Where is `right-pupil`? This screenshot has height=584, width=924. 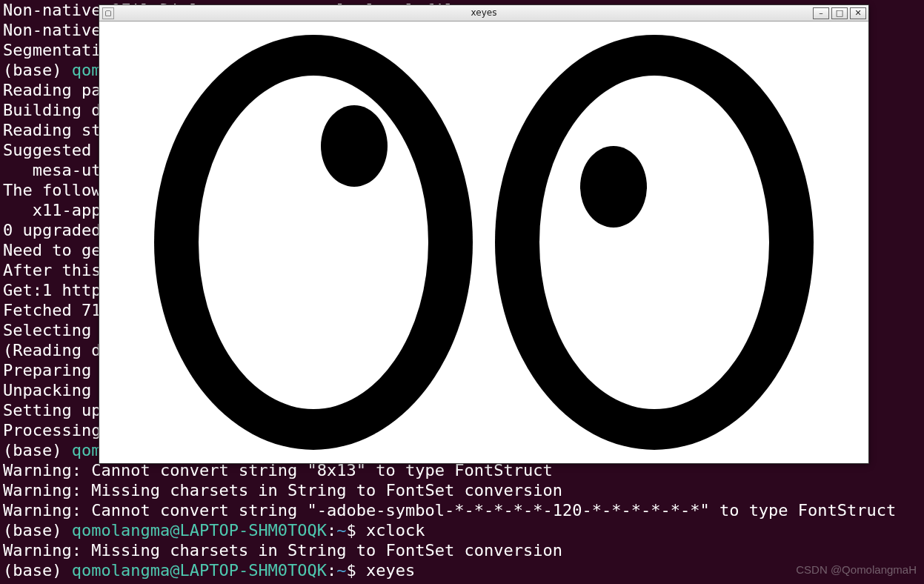
right-pupil is located at coordinates (614, 187).